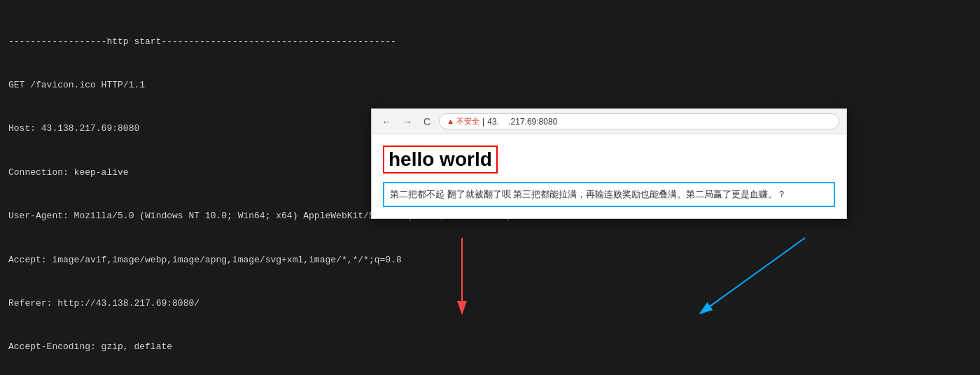 This screenshot has height=375, width=980. Describe the element at coordinates (440, 160) in the screenshot. I see `page-heading: hello world` at that location.